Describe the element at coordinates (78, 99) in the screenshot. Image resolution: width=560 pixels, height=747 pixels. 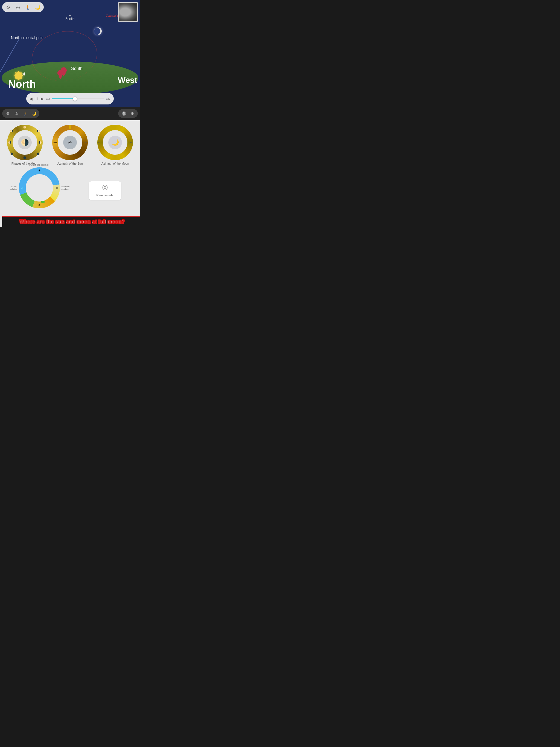
I see `transport-slider-container: ≡⊙ ≡⚙` at that location.